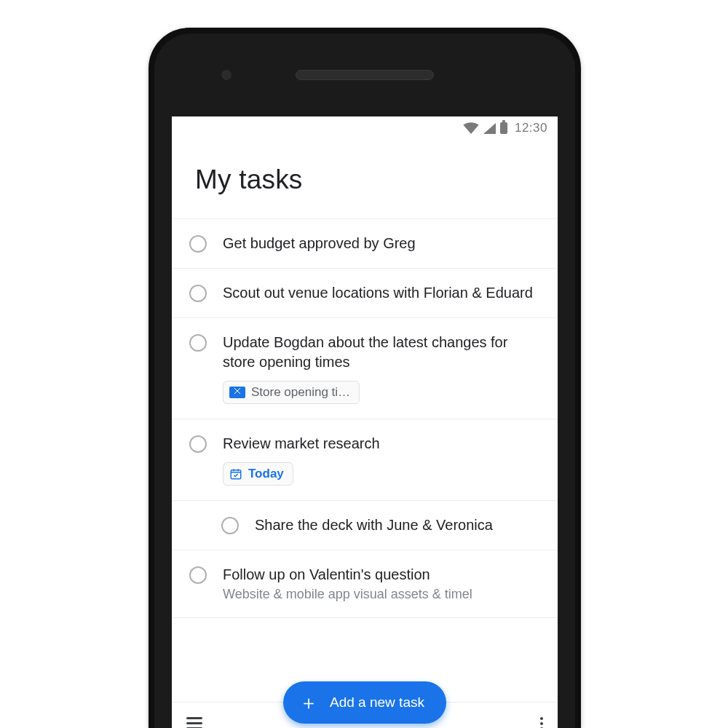 The height and width of the screenshot is (728, 728). Describe the element at coordinates (381, 444) in the screenshot. I see `task-title: Review market research` at that location.